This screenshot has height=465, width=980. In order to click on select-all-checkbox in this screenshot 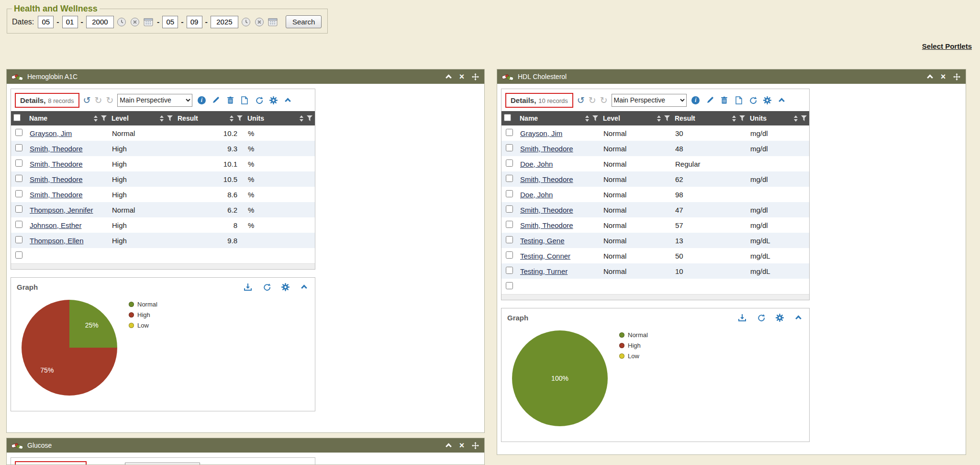, I will do `click(507, 118)`.